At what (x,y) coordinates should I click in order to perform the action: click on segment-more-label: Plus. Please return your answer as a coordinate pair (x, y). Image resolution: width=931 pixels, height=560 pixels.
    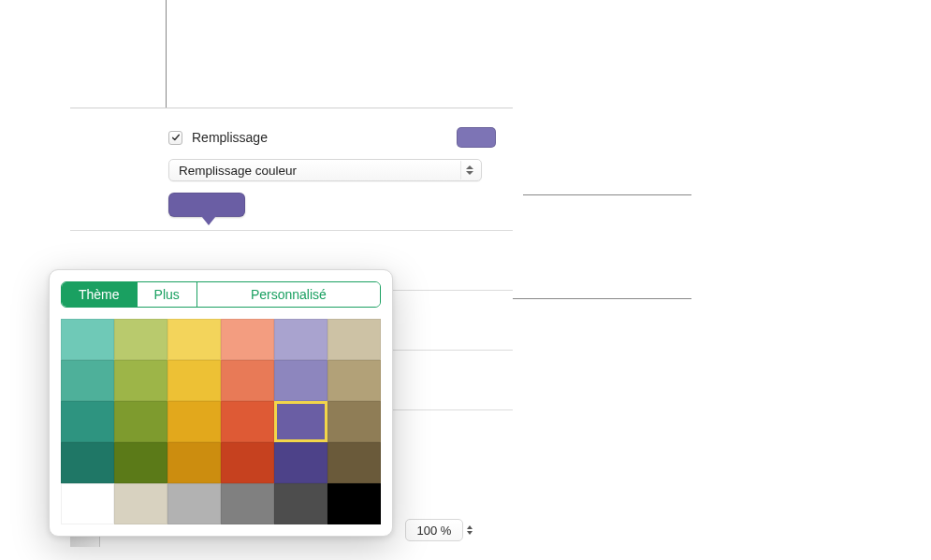
    Looking at the image, I should click on (167, 294).